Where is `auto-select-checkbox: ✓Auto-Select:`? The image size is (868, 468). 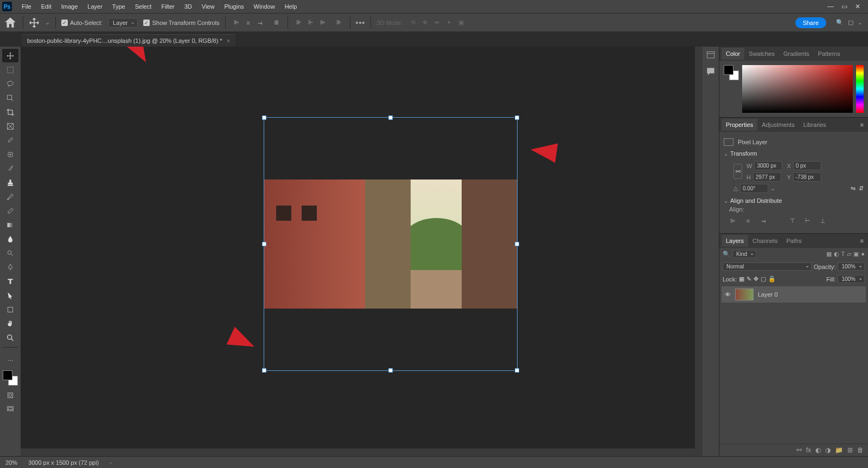
auto-select-checkbox: ✓Auto-Select: is located at coordinates (82, 23).